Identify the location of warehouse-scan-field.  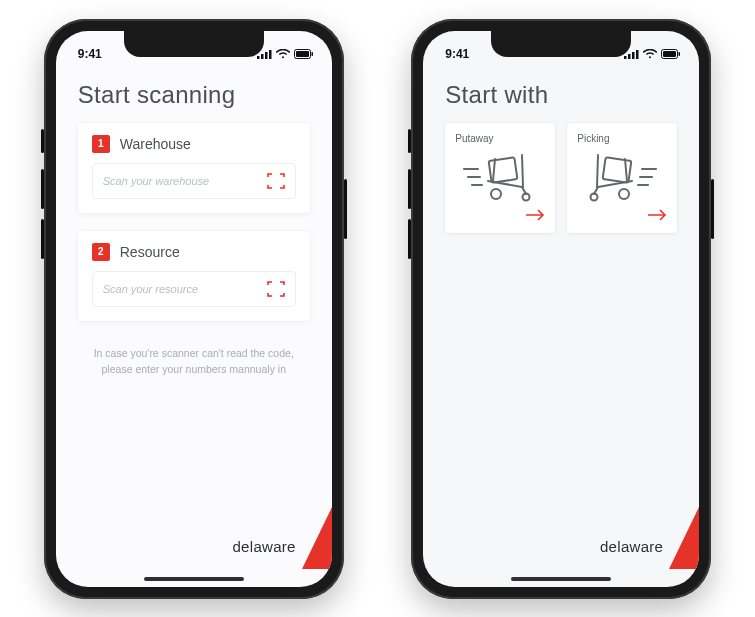
(194, 181).